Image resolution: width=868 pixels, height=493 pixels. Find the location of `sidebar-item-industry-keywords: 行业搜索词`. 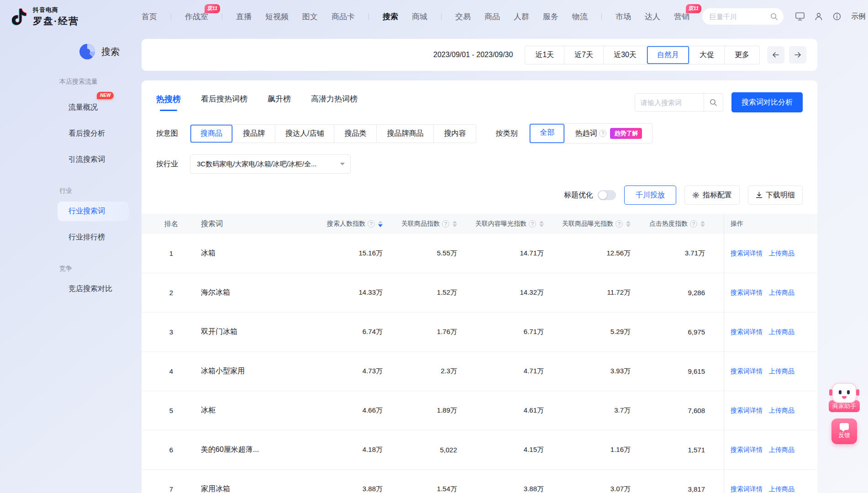

sidebar-item-industry-keywords: 行业搜索词 is located at coordinates (93, 211).